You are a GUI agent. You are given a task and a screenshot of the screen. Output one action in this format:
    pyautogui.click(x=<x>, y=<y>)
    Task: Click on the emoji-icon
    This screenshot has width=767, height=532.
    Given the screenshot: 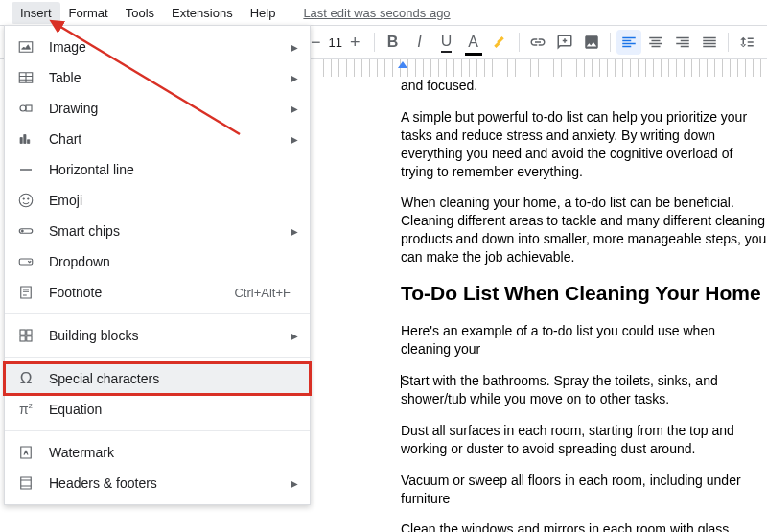 What is the action you would take?
    pyautogui.click(x=26, y=200)
    